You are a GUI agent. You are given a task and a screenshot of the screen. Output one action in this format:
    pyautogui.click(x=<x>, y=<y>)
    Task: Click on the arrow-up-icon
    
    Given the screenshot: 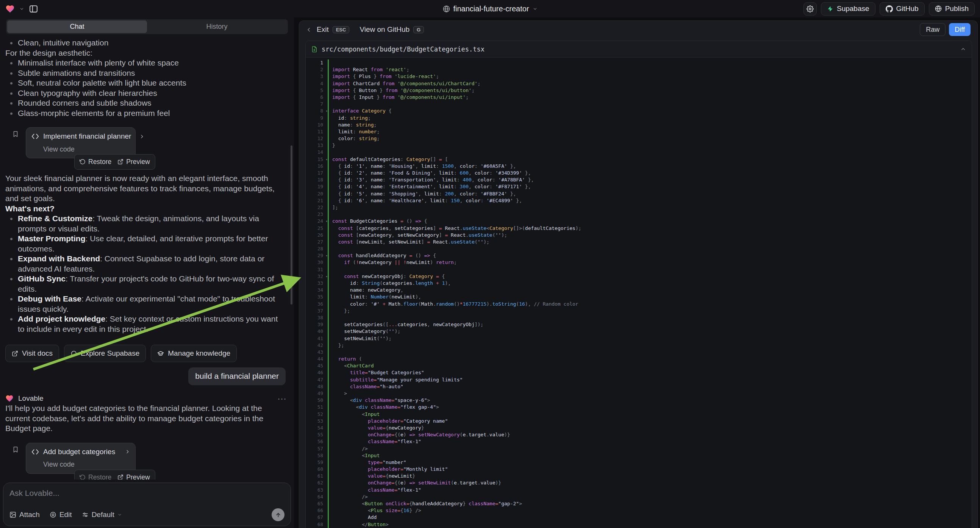 What is the action you would take?
    pyautogui.click(x=278, y=515)
    